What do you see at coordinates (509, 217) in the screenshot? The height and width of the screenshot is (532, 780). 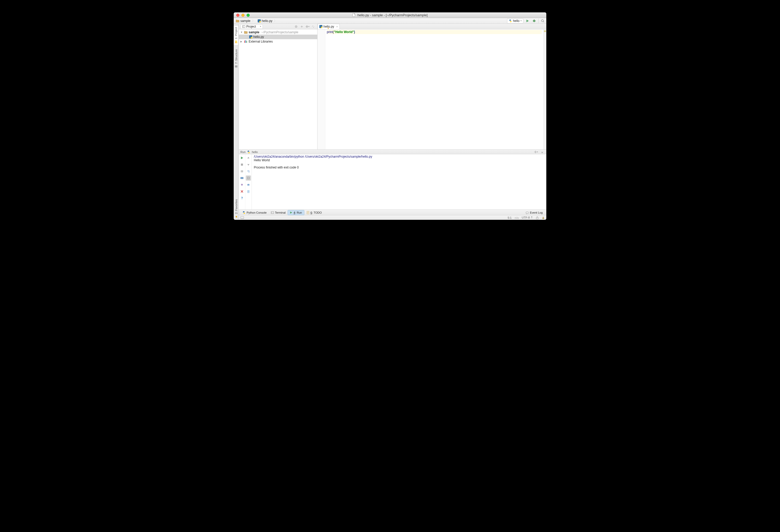 I see `cursor-position: 5:1` at bounding box center [509, 217].